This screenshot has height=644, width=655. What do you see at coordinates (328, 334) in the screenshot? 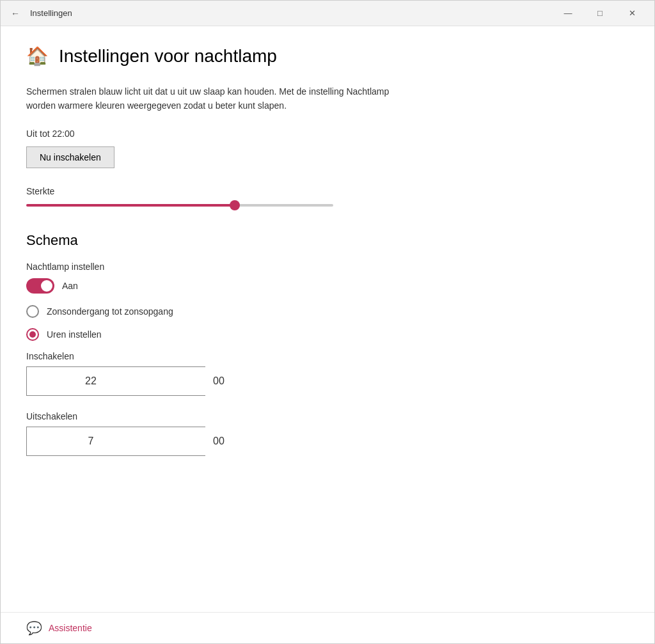
I see `radio-row-uren: Uren instellen` at bounding box center [328, 334].